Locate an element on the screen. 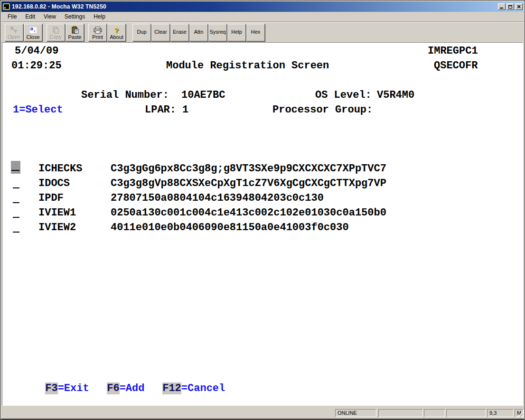  serial-number-value: 10AE7BC is located at coordinates (203, 95).